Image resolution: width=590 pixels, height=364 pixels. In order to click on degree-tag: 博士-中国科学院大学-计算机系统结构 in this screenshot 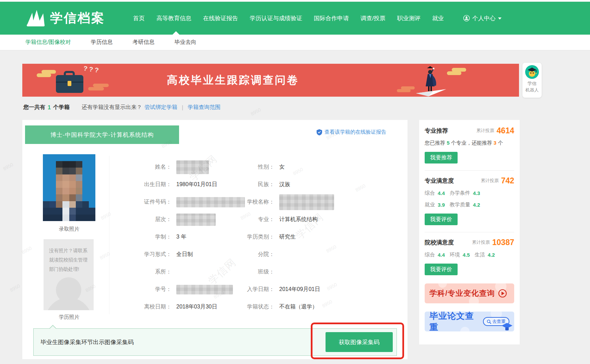, I will do `click(102, 135)`.